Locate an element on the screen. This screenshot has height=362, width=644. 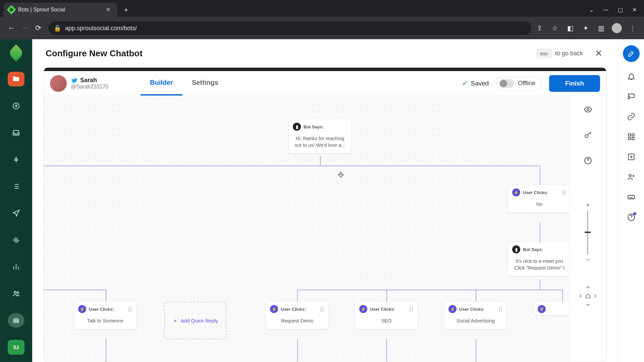
key-button is located at coordinates (588, 136).